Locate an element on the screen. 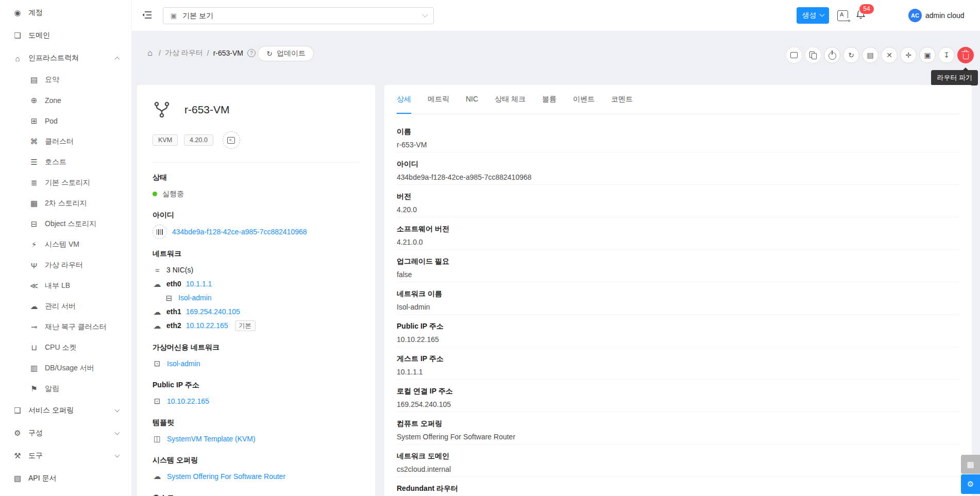 The width and height of the screenshot is (980, 496). translate-icon is located at coordinates (843, 15).